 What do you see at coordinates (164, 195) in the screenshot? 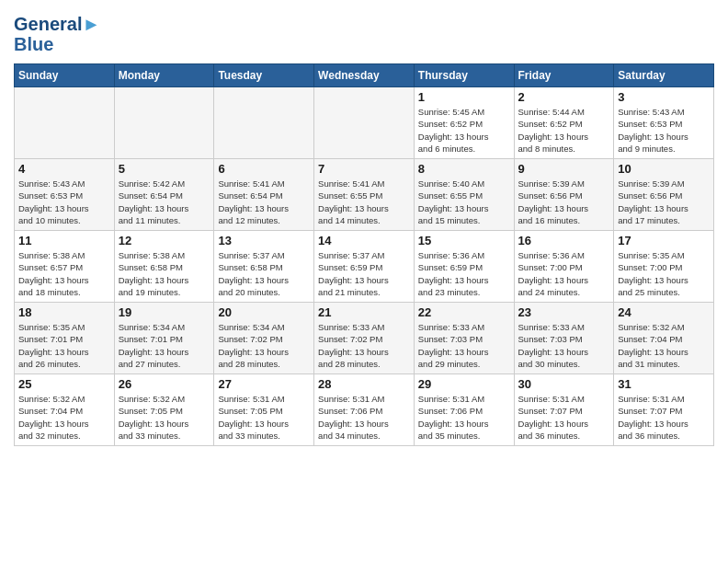
I see `calendar-cell: 5Sunrise: 5:42 AM Sunset: 6:54 PM Daylig…` at bounding box center [164, 195].